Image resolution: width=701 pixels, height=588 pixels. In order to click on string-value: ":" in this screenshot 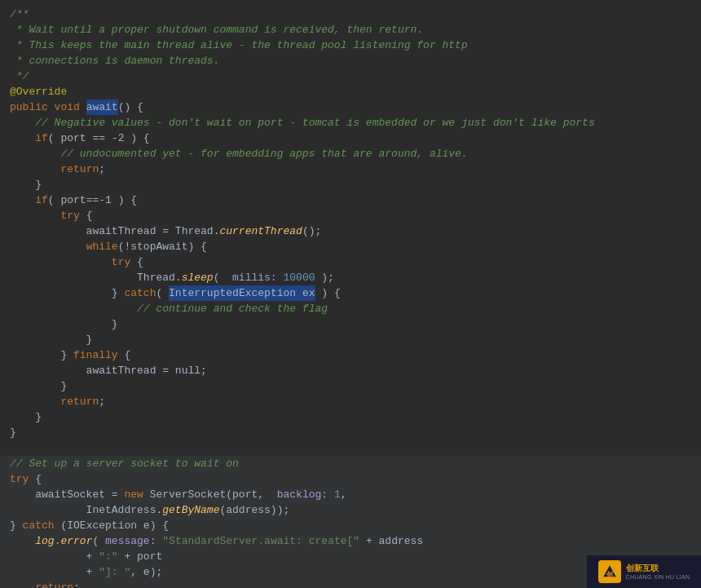, I will do `click(108, 556)`.